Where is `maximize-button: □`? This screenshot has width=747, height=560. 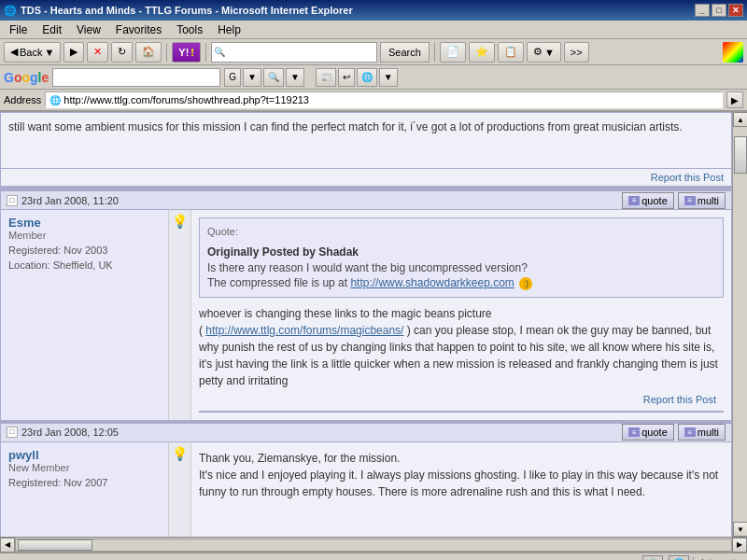 maximize-button: □ is located at coordinates (719, 10).